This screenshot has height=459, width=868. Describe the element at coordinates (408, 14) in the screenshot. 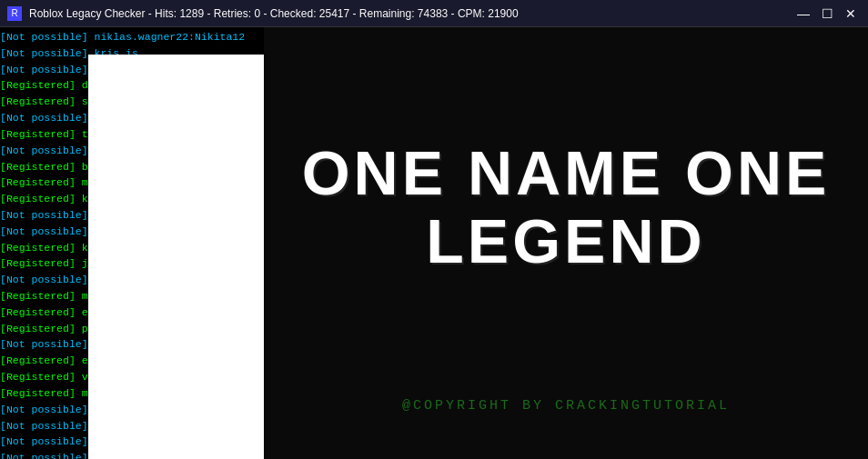

I see `window-title: Roblox Legacy Checker - Hits: 1289 - Ret…` at that location.